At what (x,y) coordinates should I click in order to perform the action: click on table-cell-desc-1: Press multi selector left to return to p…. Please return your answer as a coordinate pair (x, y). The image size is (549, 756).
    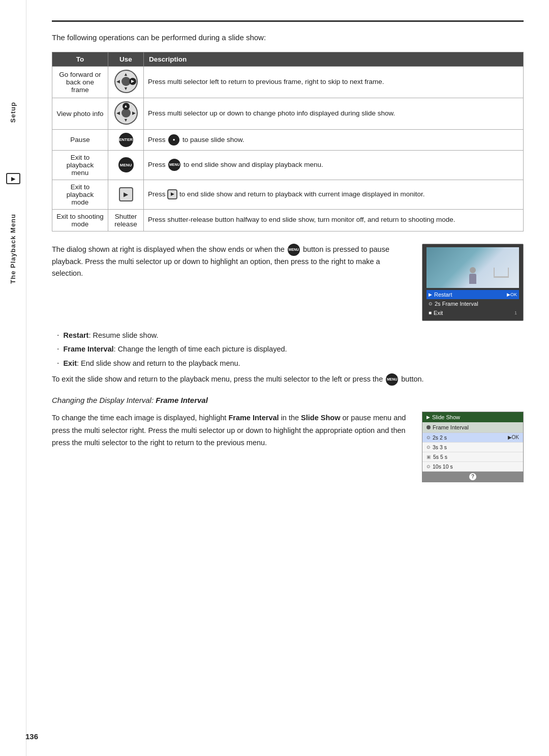
    Looking at the image, I should click on (333, 82).